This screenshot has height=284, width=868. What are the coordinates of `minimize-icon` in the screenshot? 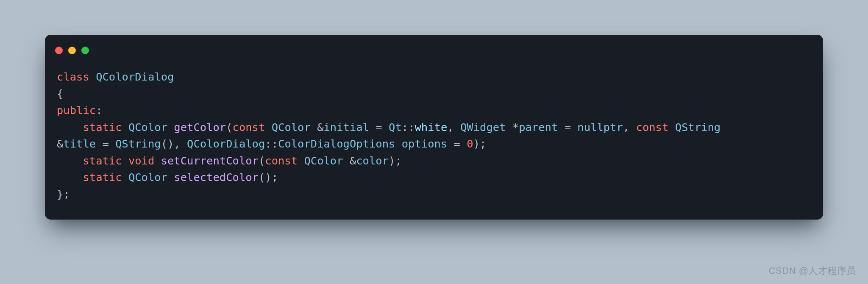 It's located at (72, 50).